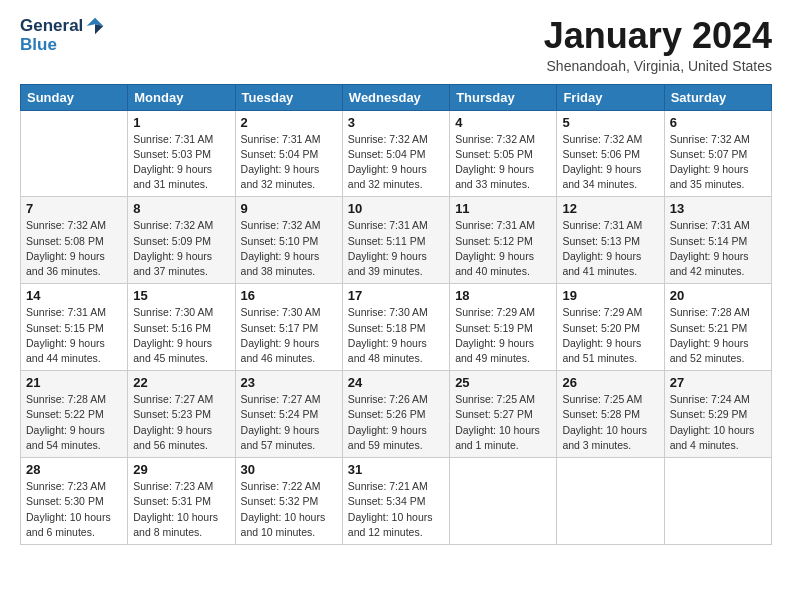  Describe the element at coordinates (289, 208) in the screenshot. I see `day-number: 9` at that location.